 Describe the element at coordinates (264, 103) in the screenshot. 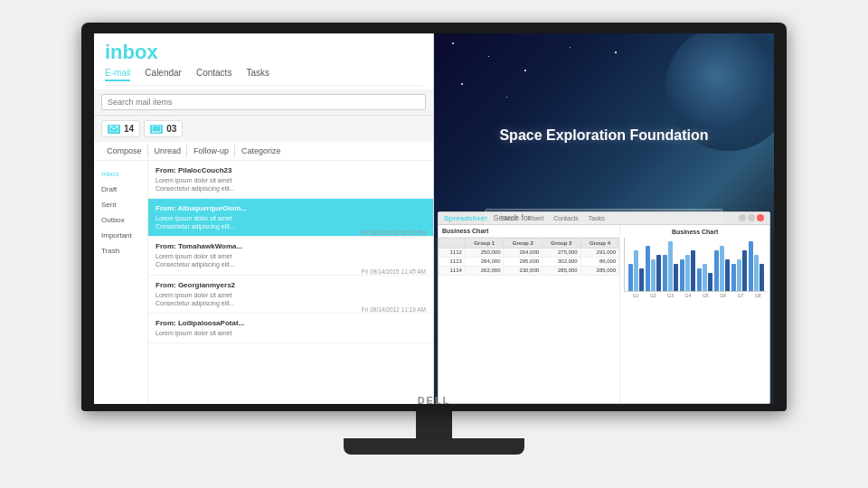

I see `email-toolbar` at that location.